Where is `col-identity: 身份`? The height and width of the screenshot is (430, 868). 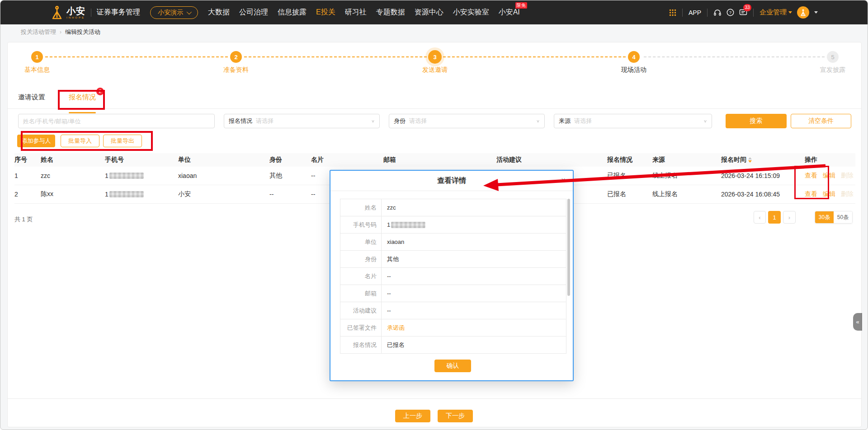
col-identity: 身份 is located at coordinates (290, 160).